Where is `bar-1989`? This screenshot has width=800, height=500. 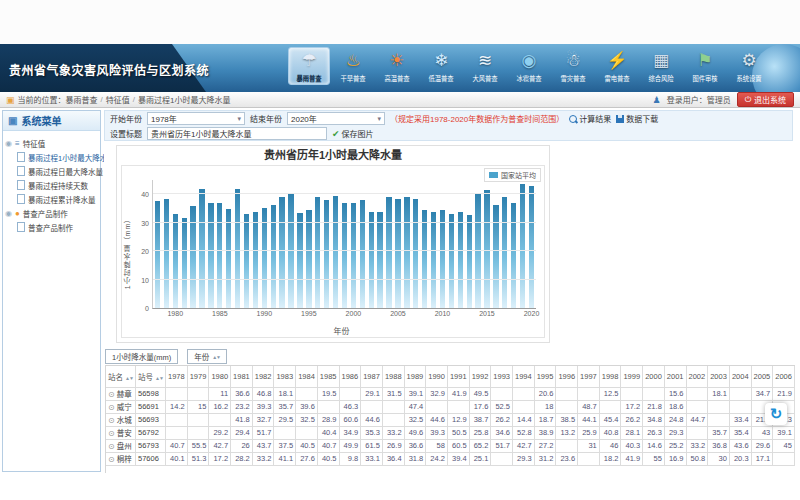 bar-1989 is located at coordinates (256, 260).